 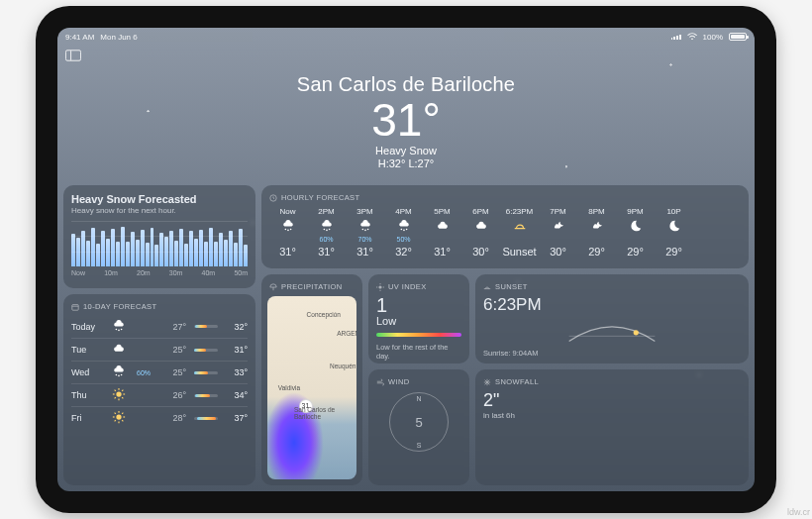 I want to click on hourly-item: 7PM30°, so click(x=558, y=232).